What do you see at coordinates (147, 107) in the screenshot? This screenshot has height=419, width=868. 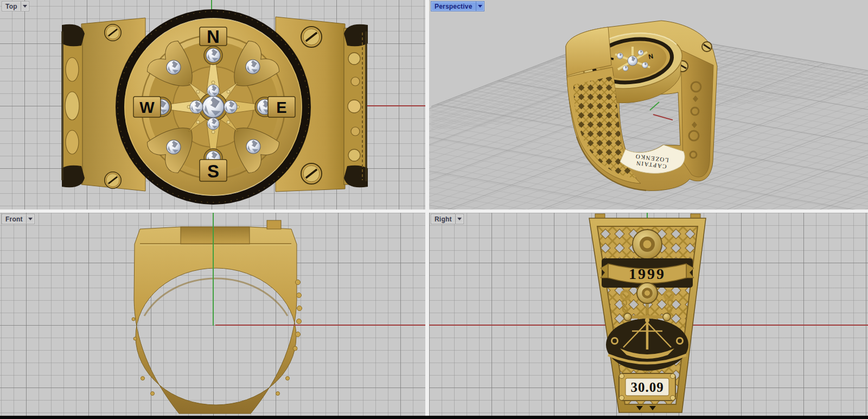 I see `compass-letter-w: W` at bounding box center [147, 107].